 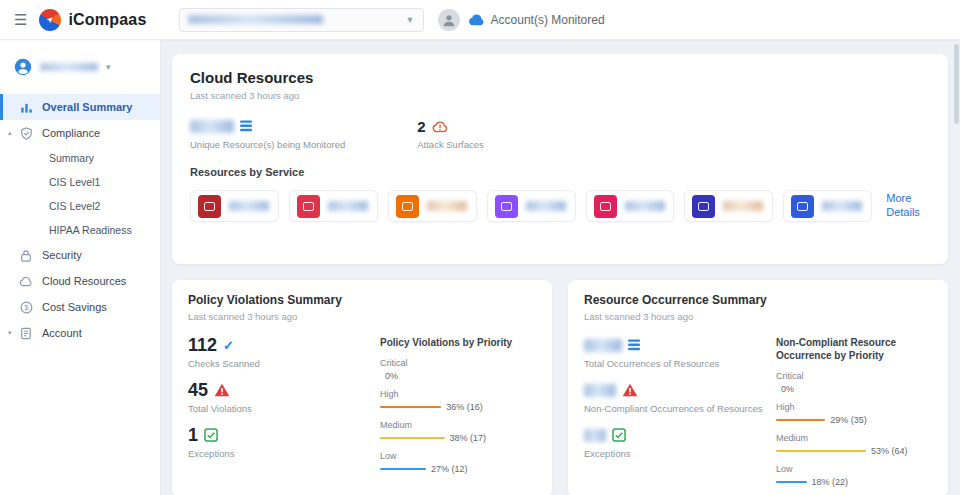 What do you see at coordinates (458, 342) in the screenshot?
I see `chart-title: Policy Violations by Priority` at bounding box center [458, 342].